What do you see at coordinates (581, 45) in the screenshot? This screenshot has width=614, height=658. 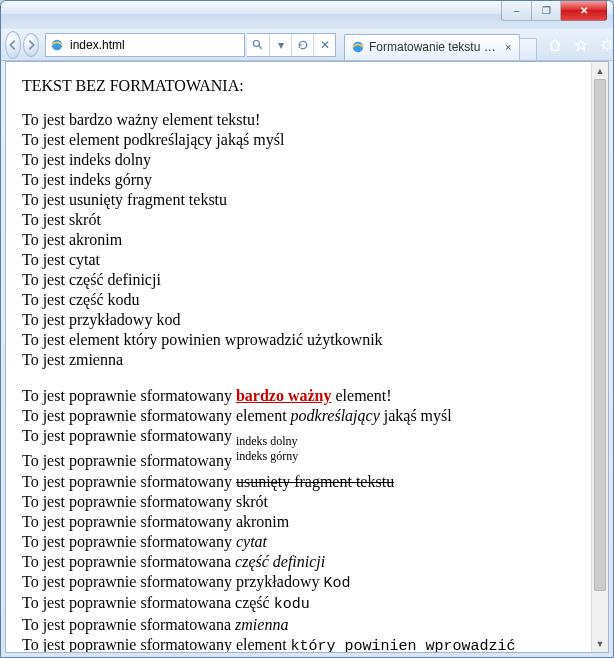 I see `favorites-icon` at bounding box center [581, 45].